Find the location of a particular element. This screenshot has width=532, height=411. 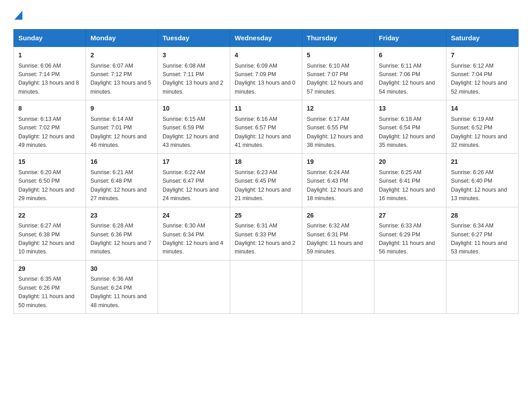

calendar-cell: 24Sunrise: 6:30 AMSunset: 6:34 PMDayligh… is located at coordinates (194, 234).